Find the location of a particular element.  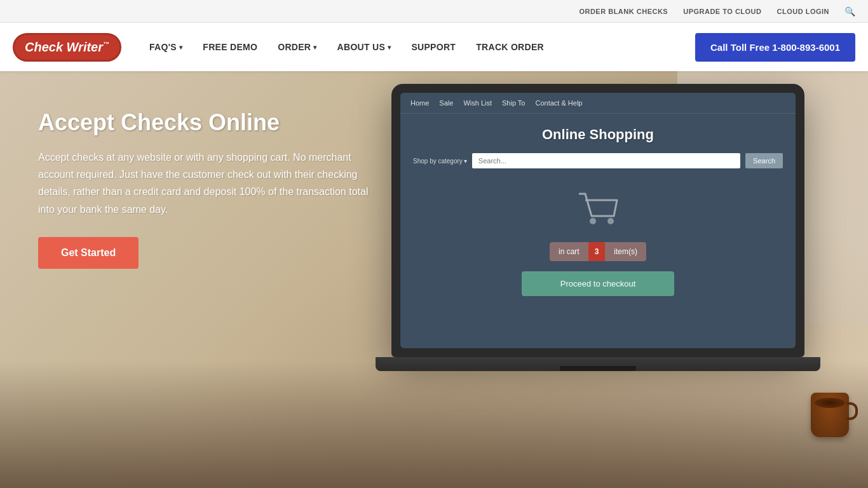

hero-heading: Accept Checks Online is located at coordinates (210, 123).